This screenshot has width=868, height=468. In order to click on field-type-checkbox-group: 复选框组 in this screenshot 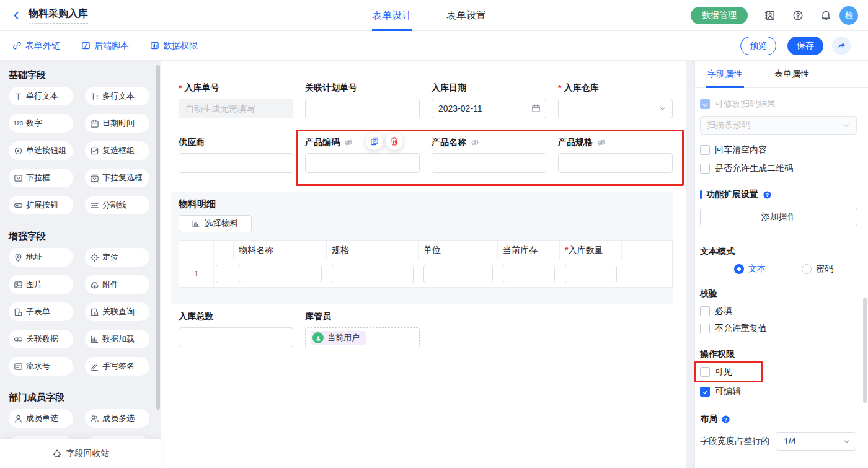, I will do `click(117, 151)`.